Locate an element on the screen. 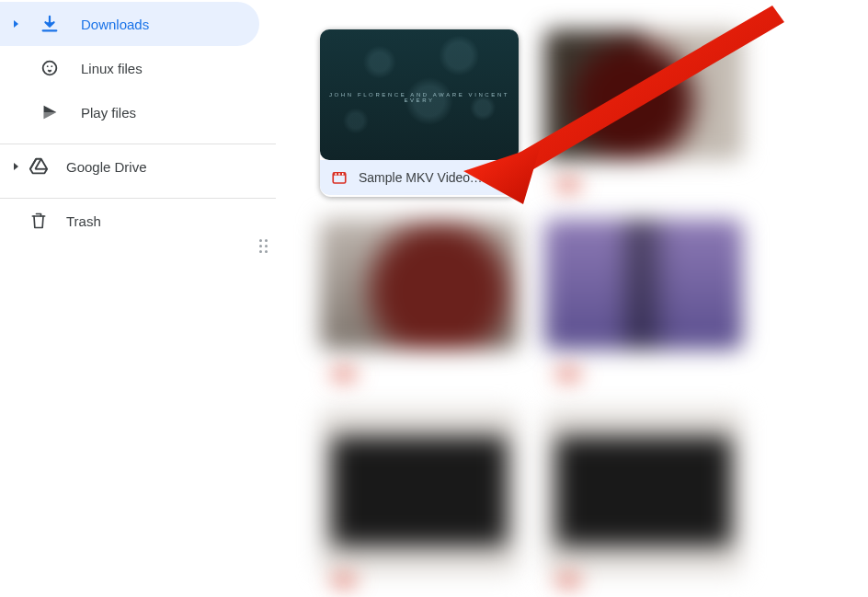 This screenshot has height=597, width=868. thumbnail-subtitle: JOHN FLORENCE AND AWARE VINCENT EVERY is located at coordinates (419, 98).